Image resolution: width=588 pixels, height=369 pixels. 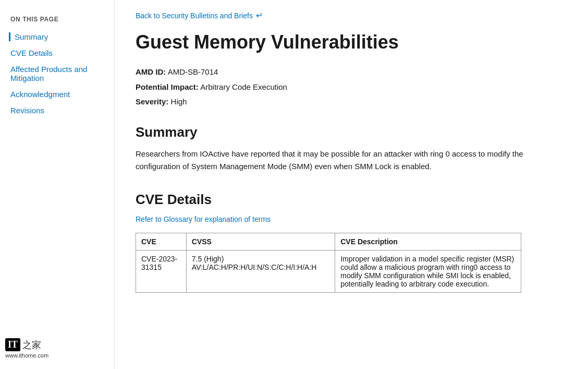 I want to click on sidebar-link-affected-products: Affected Products and Mitigation, so click(x=57, y=74).